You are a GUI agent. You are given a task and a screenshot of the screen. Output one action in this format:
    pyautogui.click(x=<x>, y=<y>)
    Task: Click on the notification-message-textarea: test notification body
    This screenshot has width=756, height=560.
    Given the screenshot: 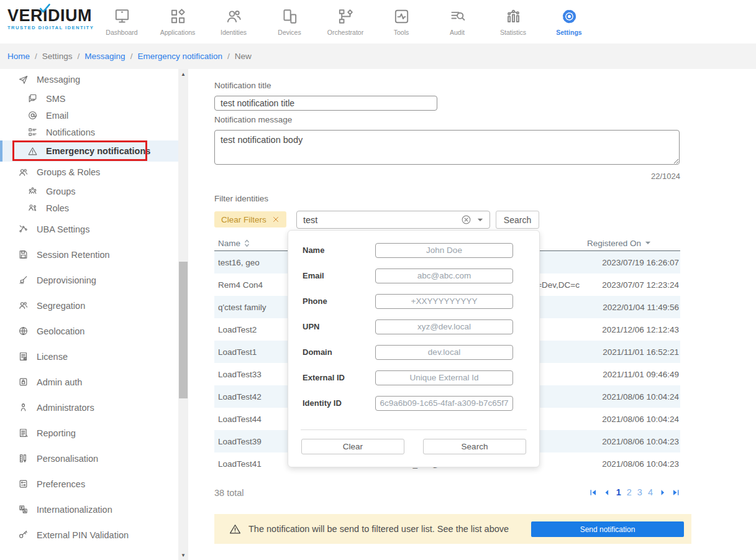 What is the action you would take?
    pyautogui.click(x=447, y=147)
    